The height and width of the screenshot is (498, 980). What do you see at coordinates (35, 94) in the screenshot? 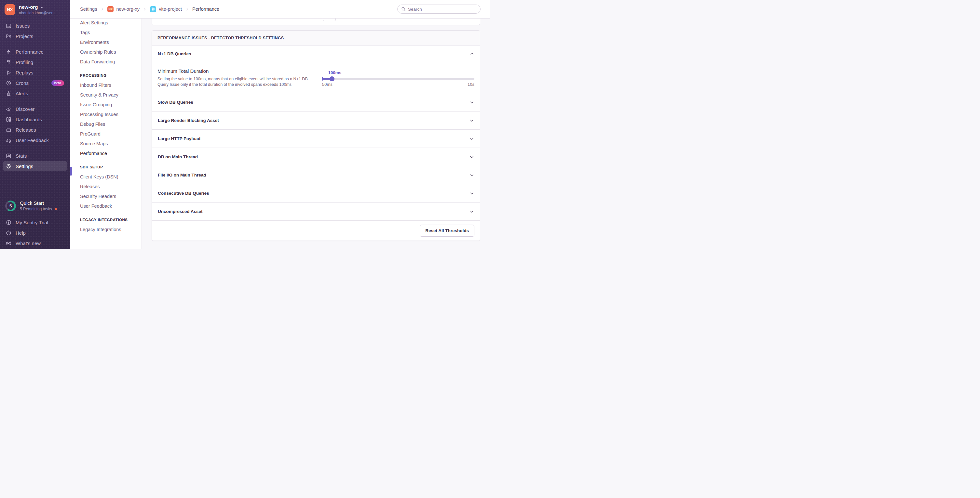
I see `sidebar-item-alerts: Alerts` at bounding box center [35, 94].